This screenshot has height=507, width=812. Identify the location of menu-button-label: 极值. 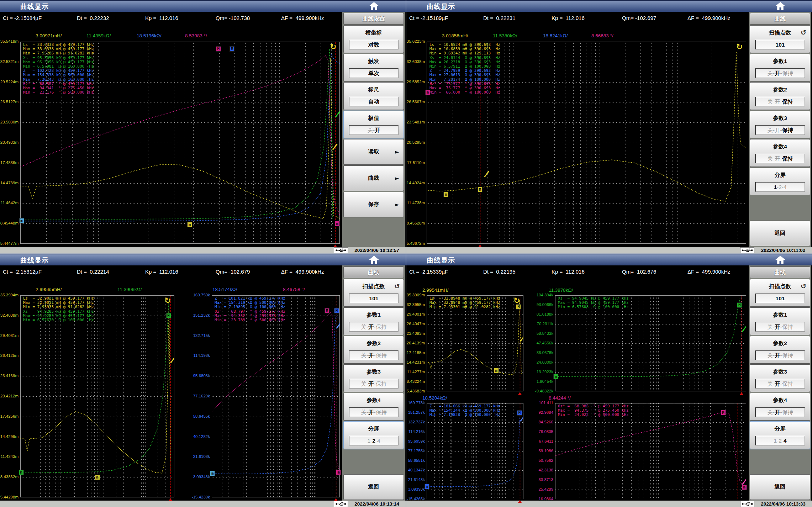
(374, 118).